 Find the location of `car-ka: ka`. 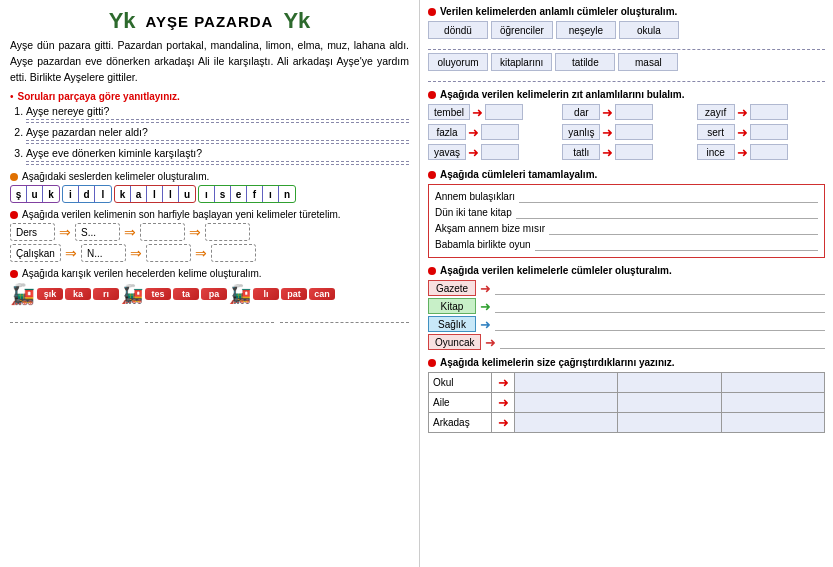

car-ka: ka is located at coordinates (78, 294).